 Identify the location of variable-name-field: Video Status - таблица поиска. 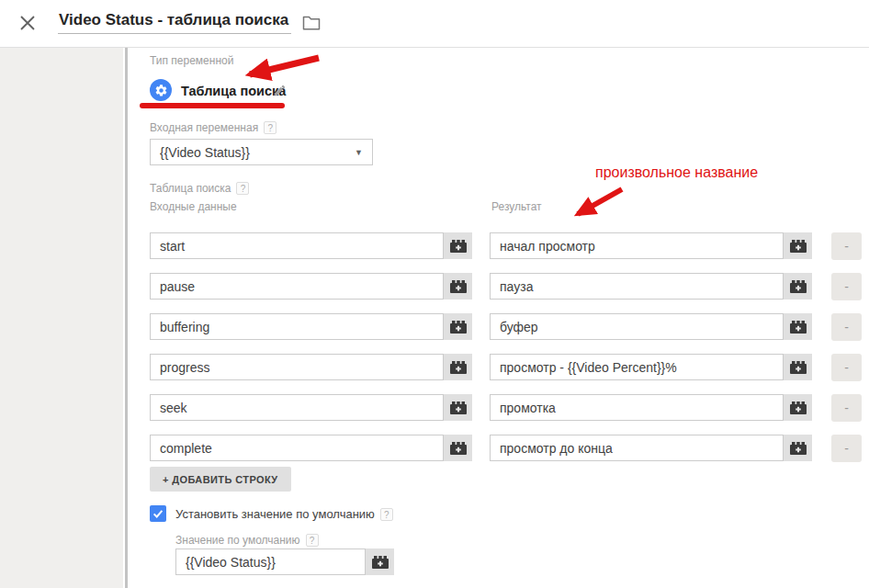
(175, 22).